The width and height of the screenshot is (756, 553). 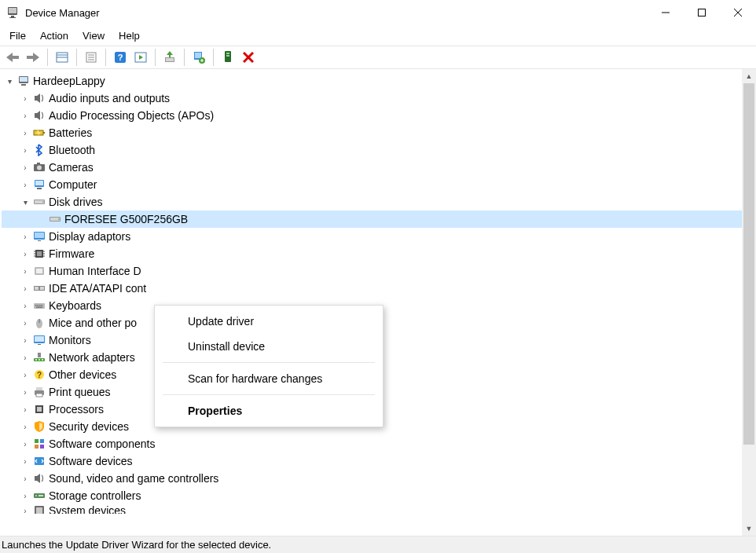 What do you see at coordinates (13, 57) in the screenshot?
I see `back-button` at bounding box center [13, 57].